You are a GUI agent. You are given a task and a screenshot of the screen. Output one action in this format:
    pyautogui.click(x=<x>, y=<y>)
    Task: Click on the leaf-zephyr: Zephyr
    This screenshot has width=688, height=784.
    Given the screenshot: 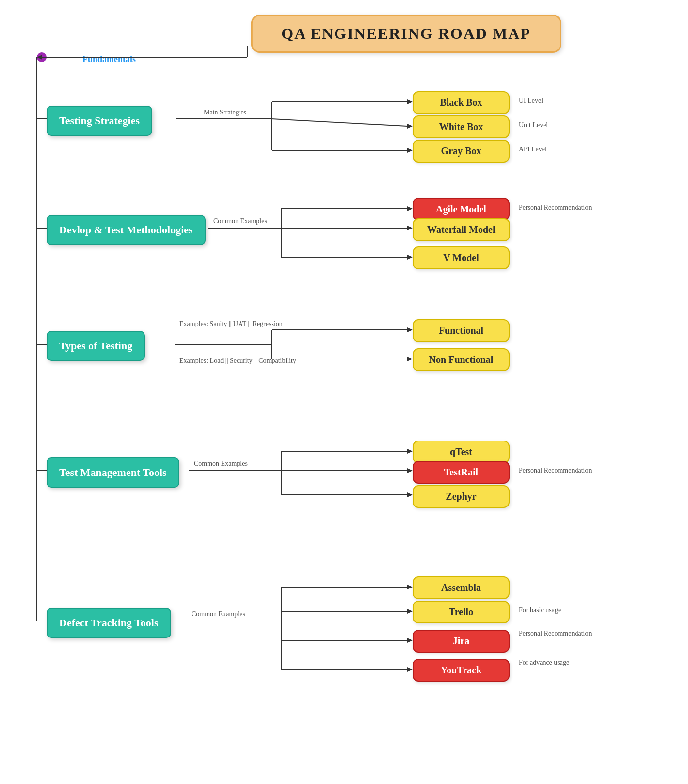 What is the action you would take?
    pyautogui.click(x=461, y=497)
    